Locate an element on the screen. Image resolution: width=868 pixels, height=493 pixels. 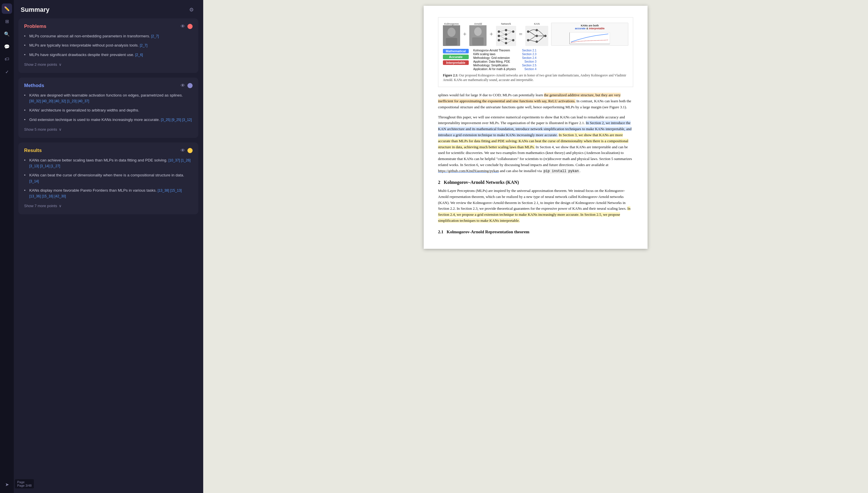
methods-ref-1a: [30_32] is located at coordinates (35, 101).